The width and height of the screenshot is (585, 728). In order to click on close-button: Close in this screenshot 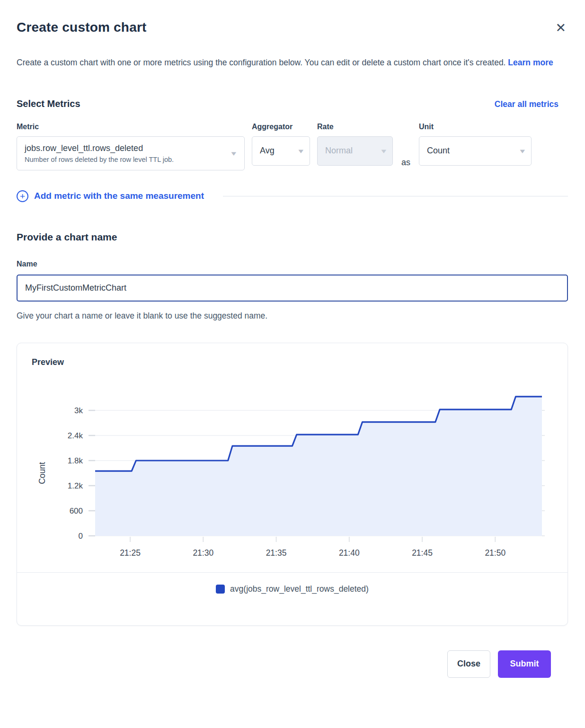, I will do `click(469, 664)`.